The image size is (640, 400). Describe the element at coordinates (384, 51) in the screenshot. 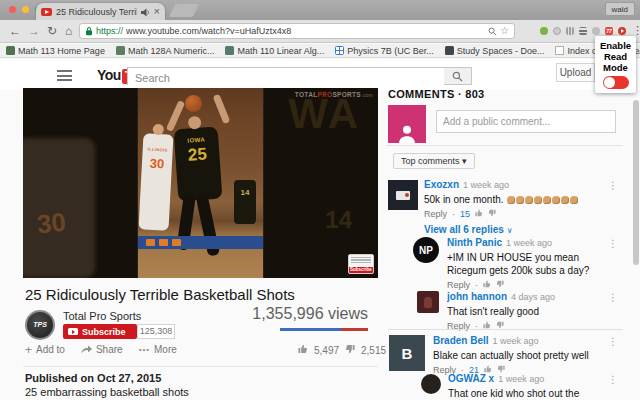

I see `bookmark-item: Physics 7B (UC Ber...` at that location.